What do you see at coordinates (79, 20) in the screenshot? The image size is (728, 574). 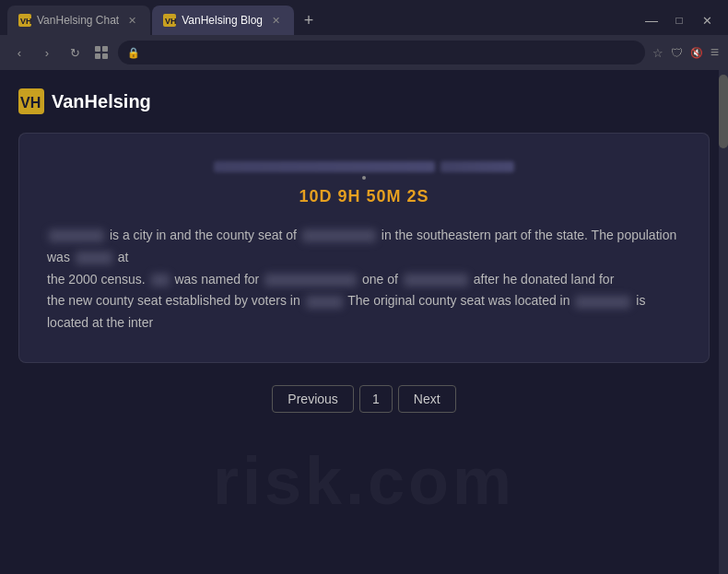 I see `tab-chat: VH VanHelsing Chat ✕` at bounding box center [79, 20].